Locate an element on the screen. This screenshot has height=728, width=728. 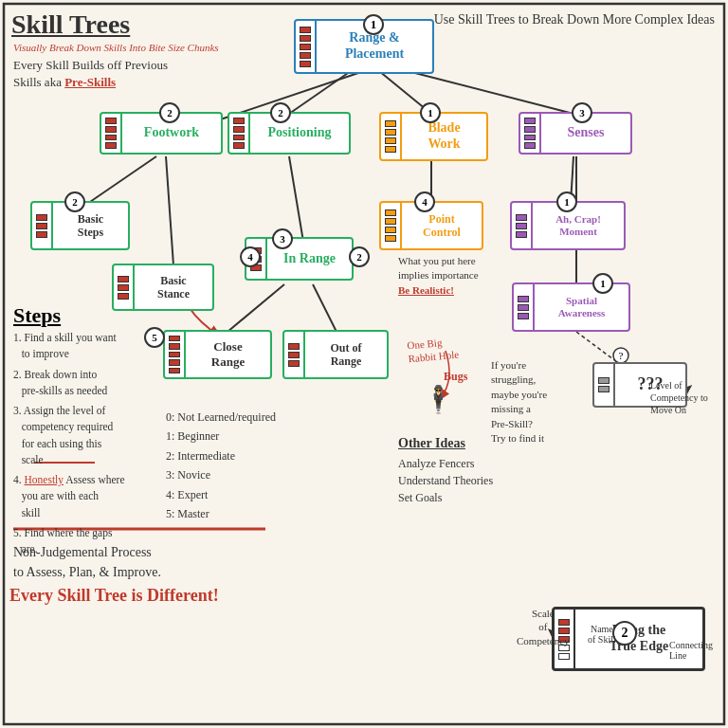
badge-2: 2 is located at coordinates (170, 113).